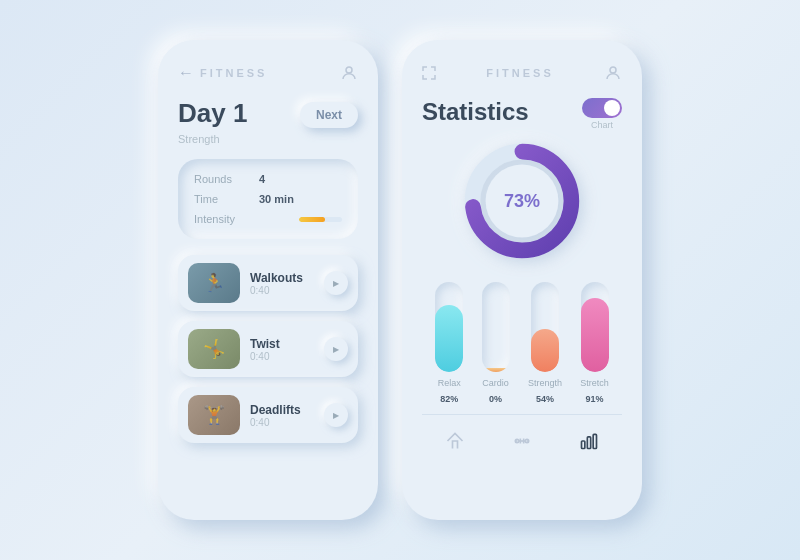  Describe the element at coordinates (282, 278) in the screenshot. I see `exercise-name: Walkouts` at that location.